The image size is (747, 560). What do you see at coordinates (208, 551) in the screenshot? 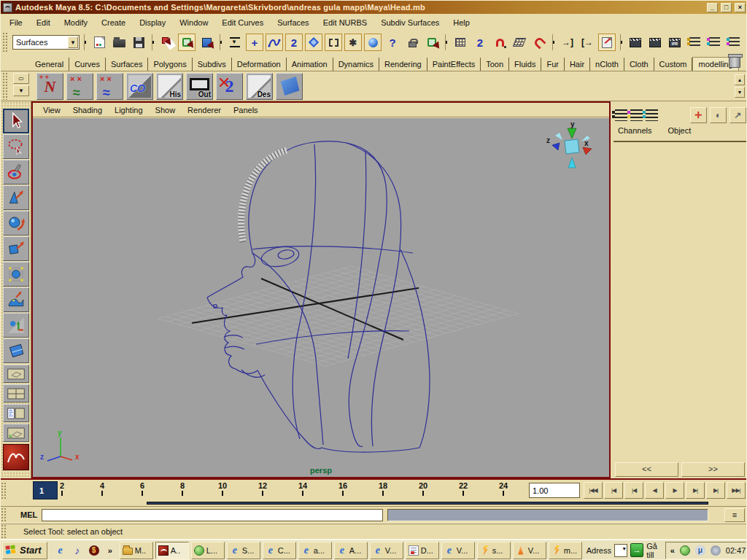
I see `taskbar-task-button: L...` at bounding box center [208, 551].